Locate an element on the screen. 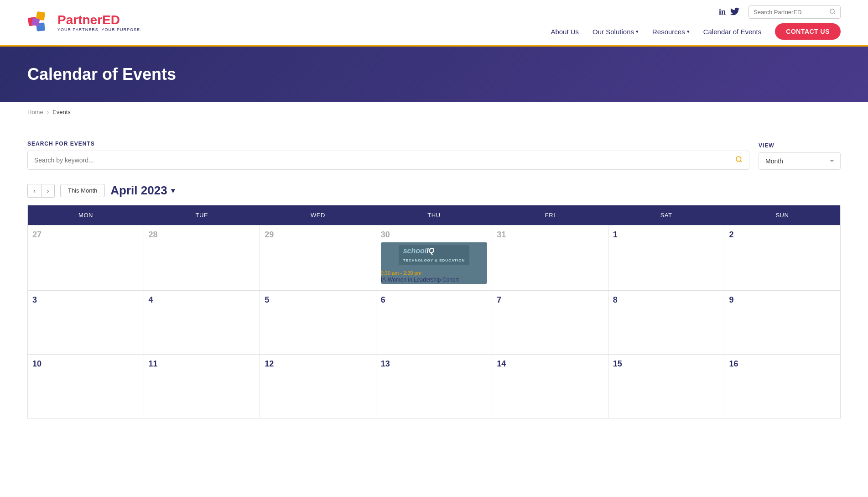 Image resolution: width=868 pixels, height=497 pixels. site-search-icon is located at coordinates (832, 12).